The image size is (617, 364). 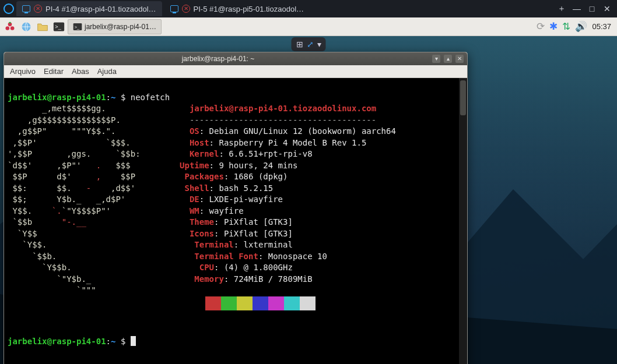 I want to click on scrollbar-thumb, so click(x=463, y=98).